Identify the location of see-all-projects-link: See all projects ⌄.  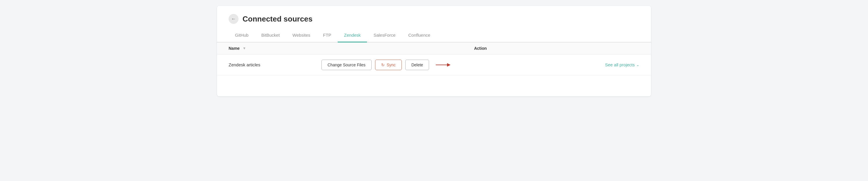
(622, 65).